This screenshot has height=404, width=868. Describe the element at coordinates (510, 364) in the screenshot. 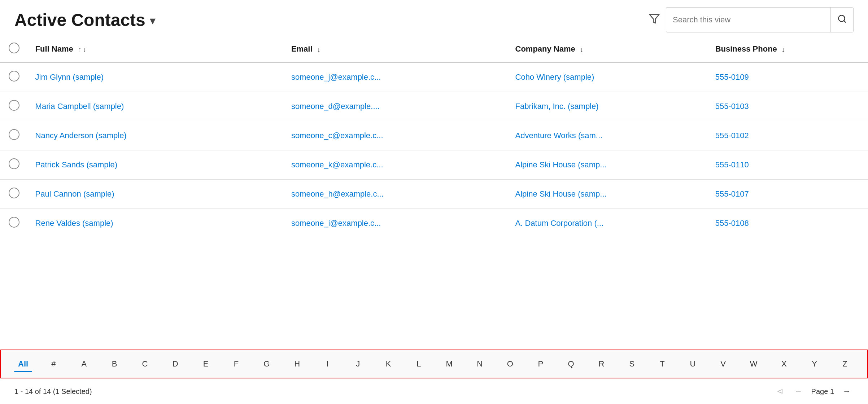

I see `alpha-item-o: O` at that location.